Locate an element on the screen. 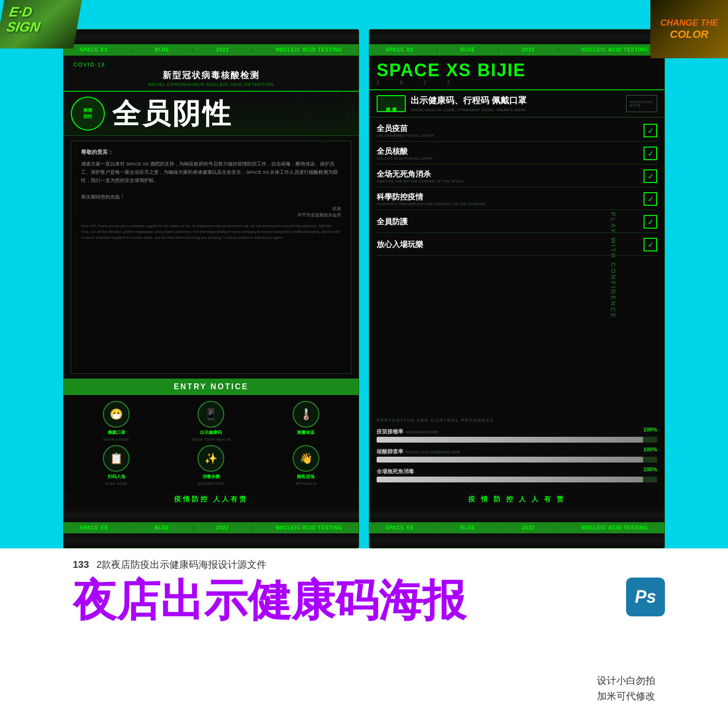  content-body-cn: 感谢大家一直以来对 SPACE XS 酒吧的支持，为响应政府的号召努力做好疫情防… is located at coordinates (211, 181).